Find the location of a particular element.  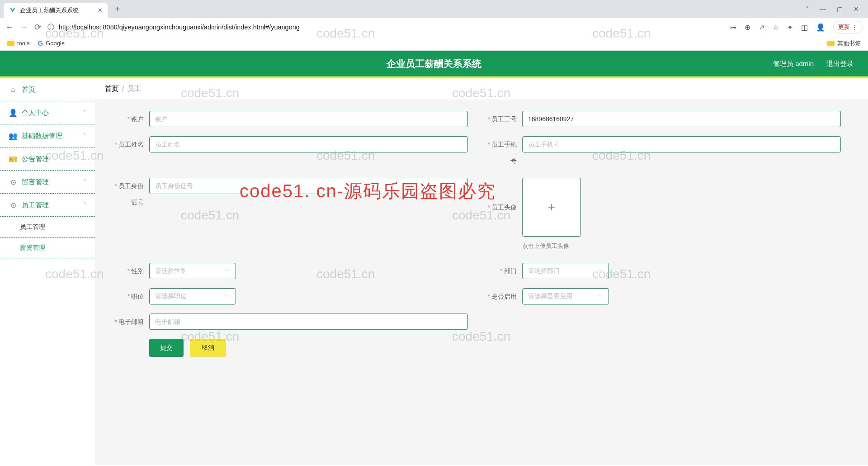

tab-bar: 企业员工薪酬关系系统 × + ˅ — ▢ ✕ is located at coordinates (434, 9).